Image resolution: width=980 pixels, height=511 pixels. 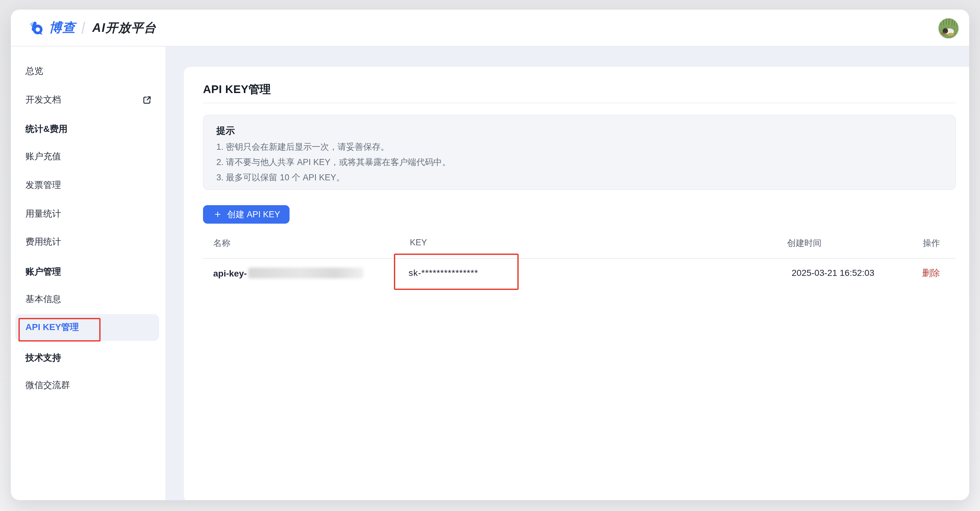 I want to click on create-api-key-button: ＋ 创建 API KEY, so click(x=247, y=214).